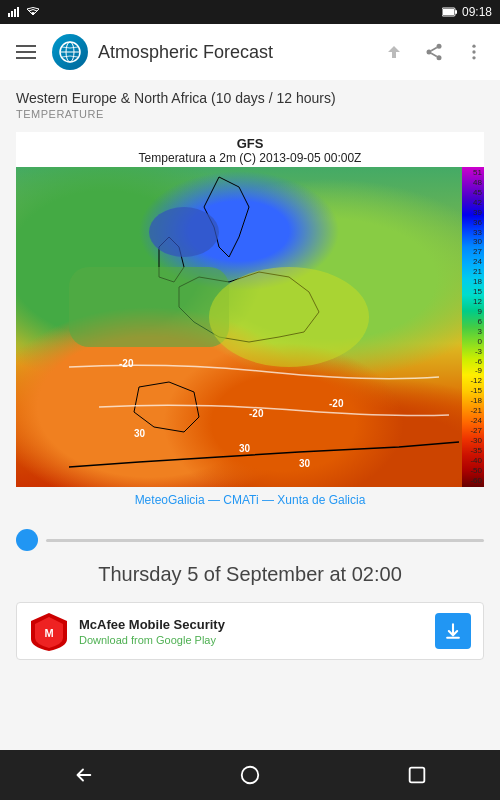 The image size is (500, 800). I want to click on battery-icon, so click(450, 12).